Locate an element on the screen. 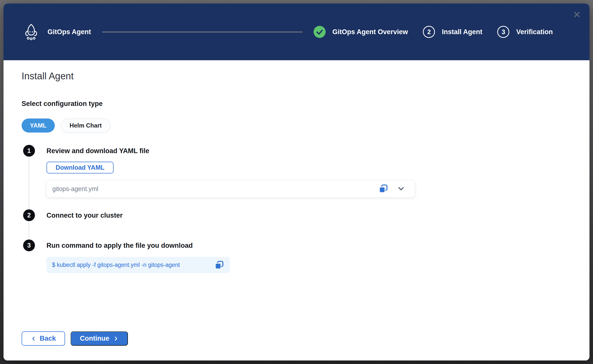 The width and height of the screenshot is (593, 364). config-type-label: Select configuration type is located at coordinates (62, 104).